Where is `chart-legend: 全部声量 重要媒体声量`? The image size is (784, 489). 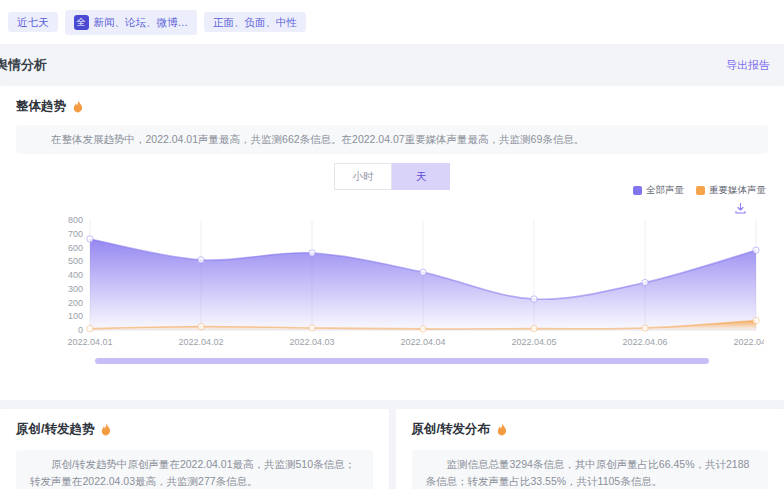 chart-legend: 全部声量 重要媒体声量 is located at coordinates (700, 190).